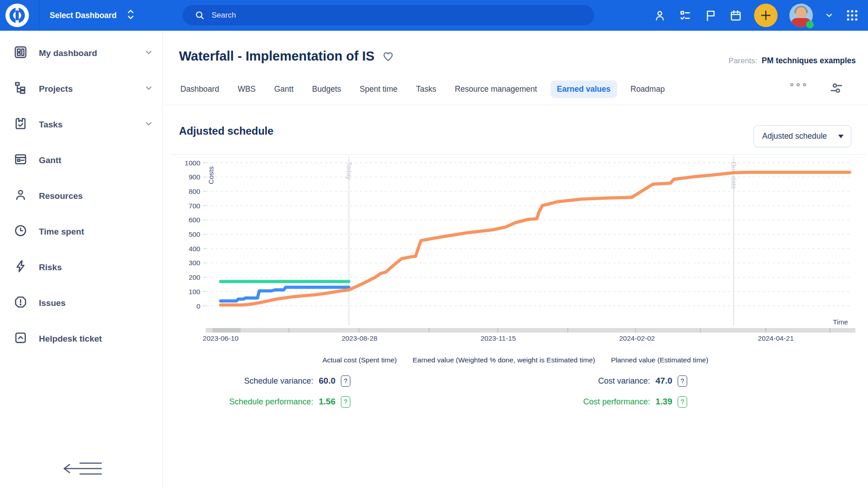 This screenshot has height=488, width=868. I want to click on svg-text: Time, so click(840, 322).